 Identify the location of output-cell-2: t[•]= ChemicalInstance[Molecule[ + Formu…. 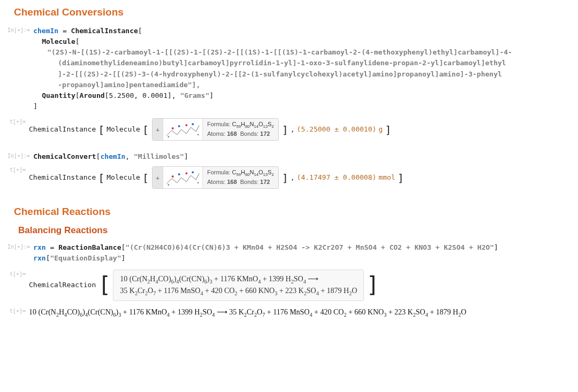
(289, 178).